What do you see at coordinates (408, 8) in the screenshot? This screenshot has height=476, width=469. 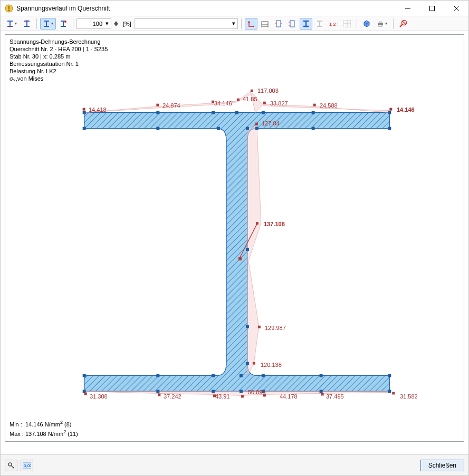 I see `minimize-button` at bounding box center [408, 8].